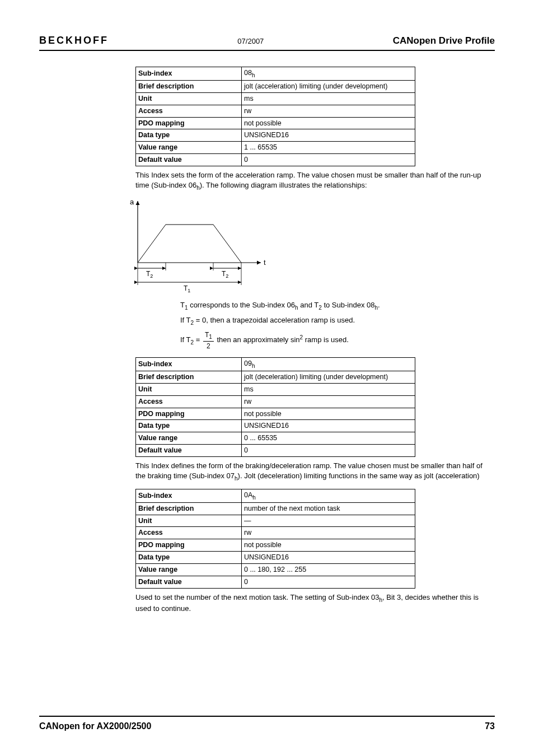 This screenshot has height=756, width=534. What do you see at coordinates (331, 340) in the screenshot?
I see `explanation-line3: If T2 = T12 then an approximately sin2 r…` at bounding box center [331, 340].